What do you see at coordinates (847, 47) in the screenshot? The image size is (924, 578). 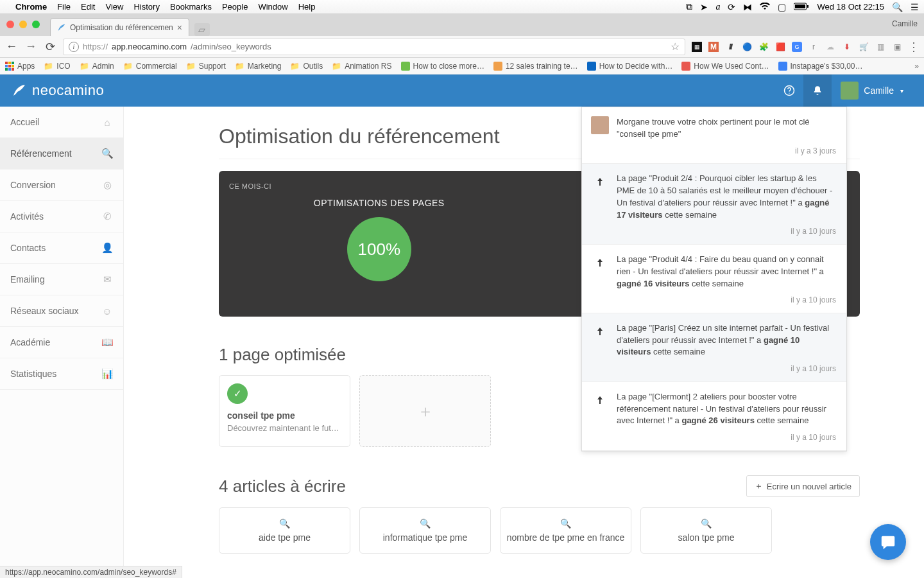 I see `ext-icon: ⬇` at bounding box center [847, 47].